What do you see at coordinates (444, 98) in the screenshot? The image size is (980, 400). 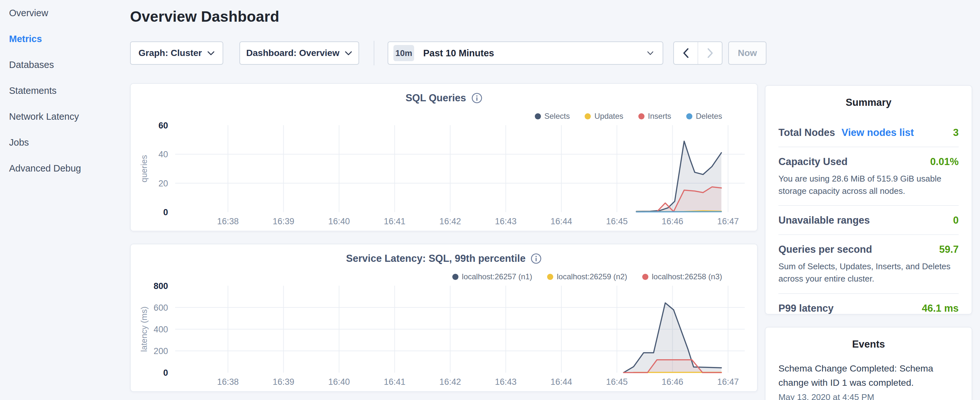 I see `chart-title-row: SQL Queries` at bounding box center [444, 98].